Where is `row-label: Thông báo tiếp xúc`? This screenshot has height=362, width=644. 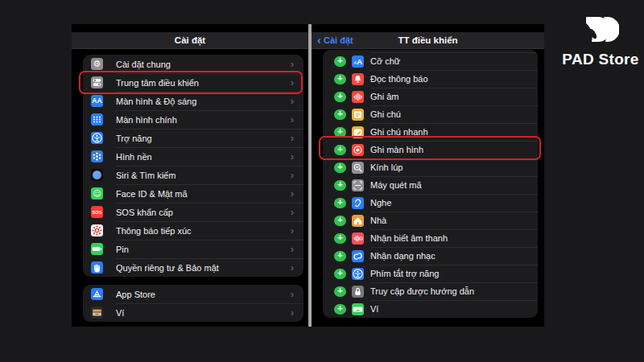 row-label: Thông báo tiếp xúc is located at coordinates (154, 231).